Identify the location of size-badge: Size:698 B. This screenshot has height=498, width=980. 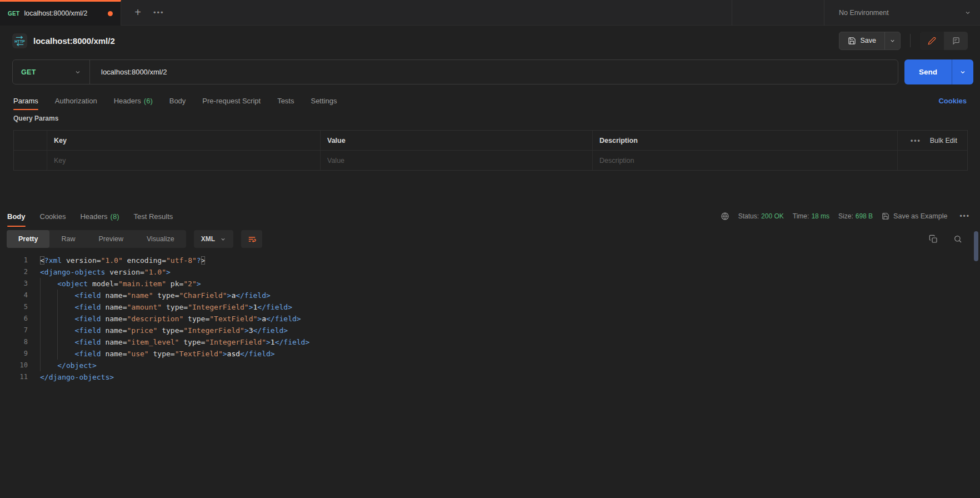
(856, 216).